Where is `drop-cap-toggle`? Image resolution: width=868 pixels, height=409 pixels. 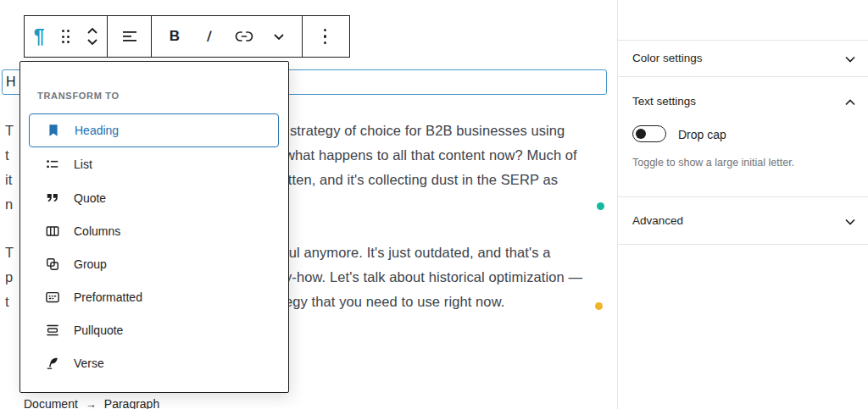 drop-cap-toggle is located at coordinates (649, 134).